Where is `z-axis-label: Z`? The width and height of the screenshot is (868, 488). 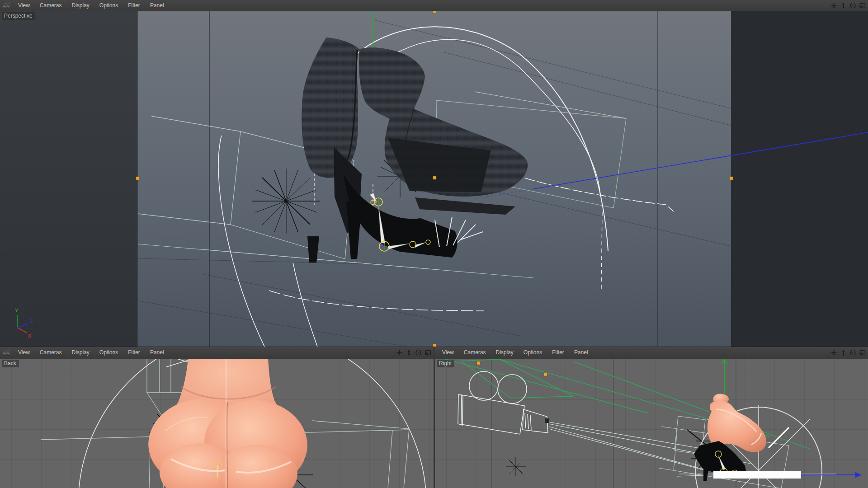
z-axis-label: Z is located at coordinates (32, 321).